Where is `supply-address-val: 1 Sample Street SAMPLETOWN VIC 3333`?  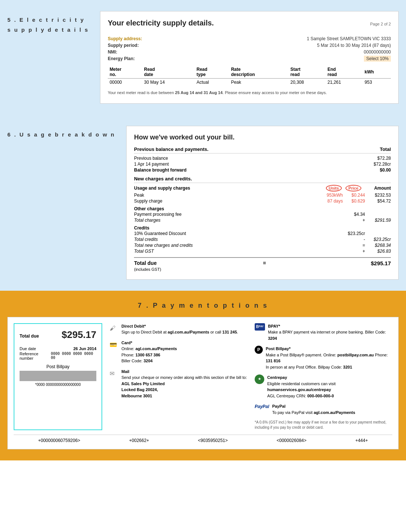 supply-address-val: 1 Sample Street SAMPLETOWN VIC 3333 is located at coordinates (279, 39).